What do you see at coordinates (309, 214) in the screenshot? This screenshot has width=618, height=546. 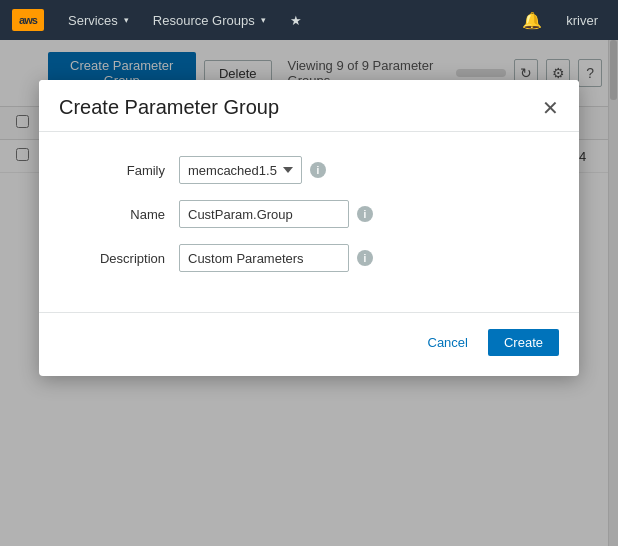 I see `name-row: Name i` at bounding box center [309, 214].